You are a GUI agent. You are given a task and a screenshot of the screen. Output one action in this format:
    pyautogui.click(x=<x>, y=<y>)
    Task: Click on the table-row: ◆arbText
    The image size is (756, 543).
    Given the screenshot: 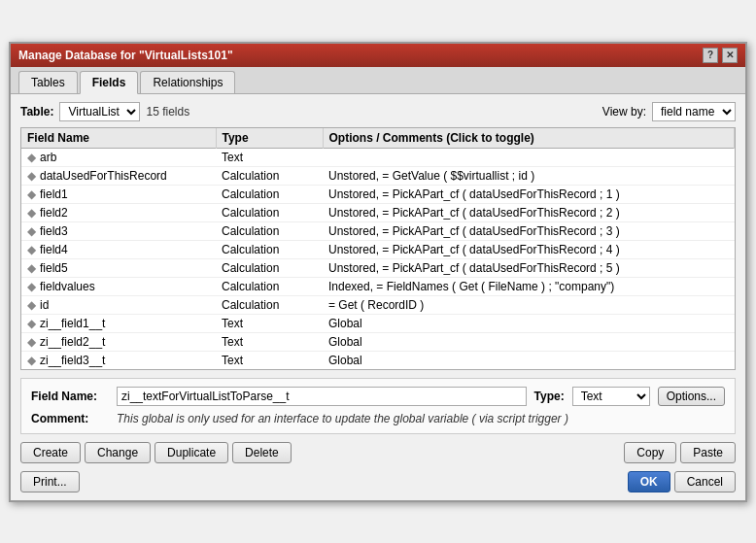 What is the action you would take?
    pyautogui.click(x=378, y=157)
    